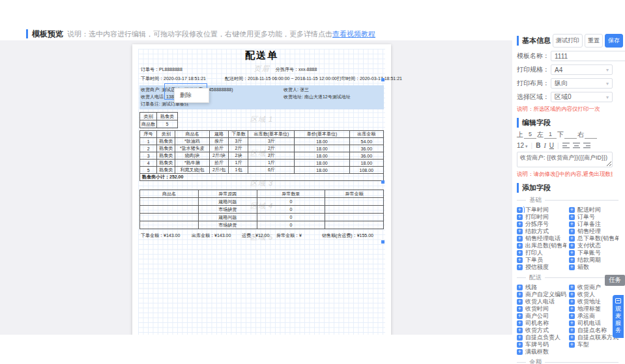 The height and width of the screenshot is (364, 625). Describe the element at coordinates (542, 238) in the screenshot. I see `add-field-item: 销售经理电话` at that location.